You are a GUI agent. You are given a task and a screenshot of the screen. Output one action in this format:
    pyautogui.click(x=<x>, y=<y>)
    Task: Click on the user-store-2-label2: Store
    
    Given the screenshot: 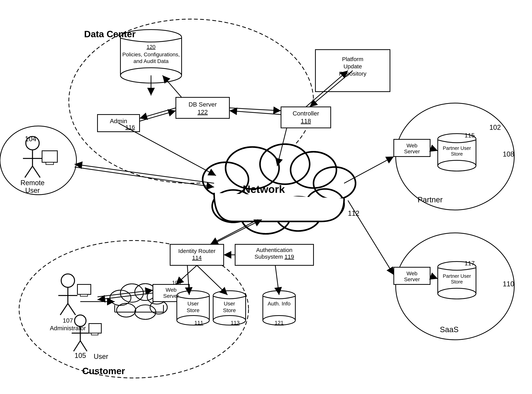 What is the action you would take?
    pyautogui.click(x=229, y=310)
    